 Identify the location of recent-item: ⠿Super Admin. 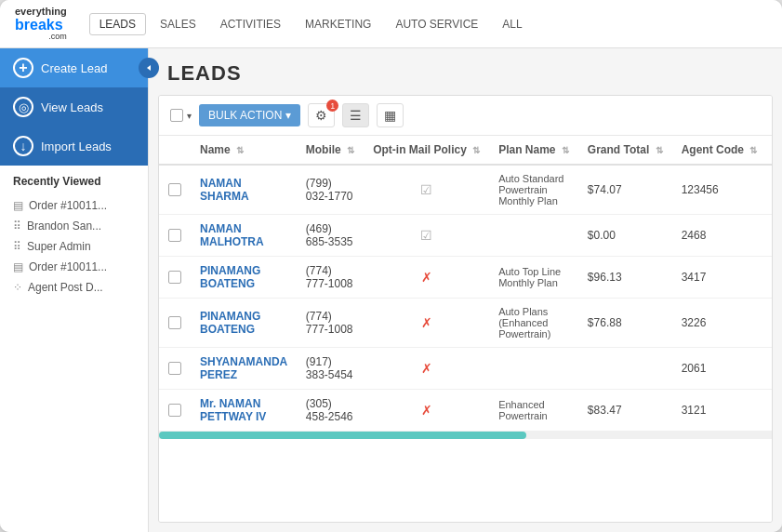
(74, 246).